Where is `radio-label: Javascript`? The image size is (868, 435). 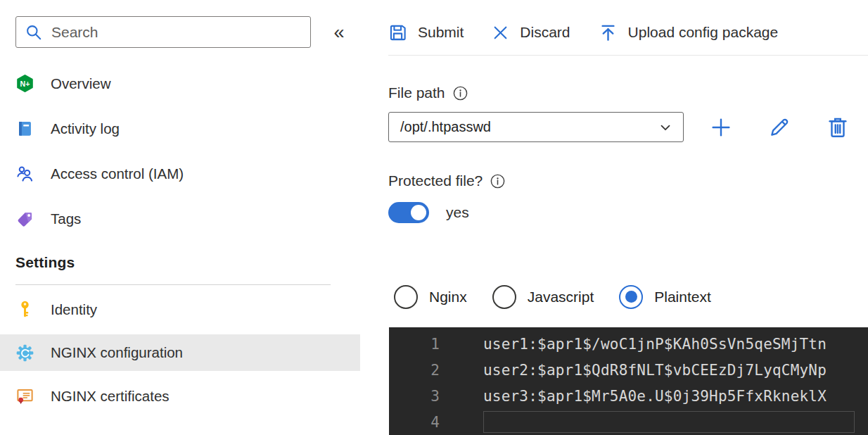
radio-label: Javascript is located at coordinates (561, 297).